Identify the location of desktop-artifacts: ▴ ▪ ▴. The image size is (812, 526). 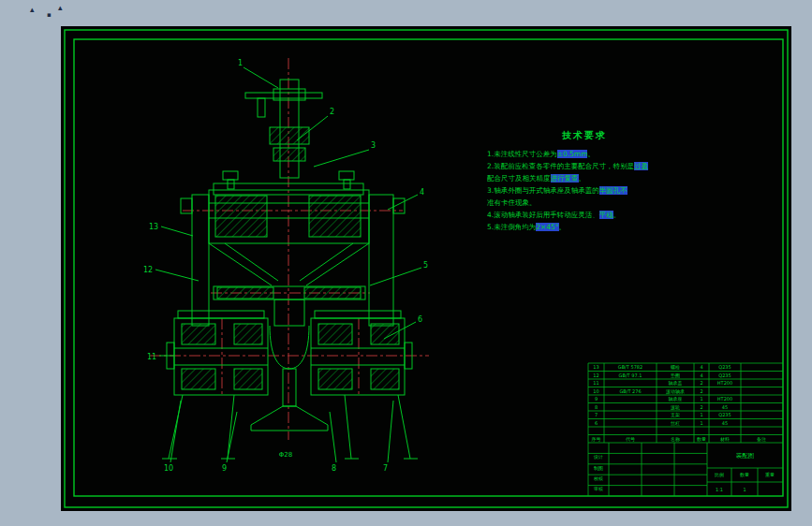
(54, 14).